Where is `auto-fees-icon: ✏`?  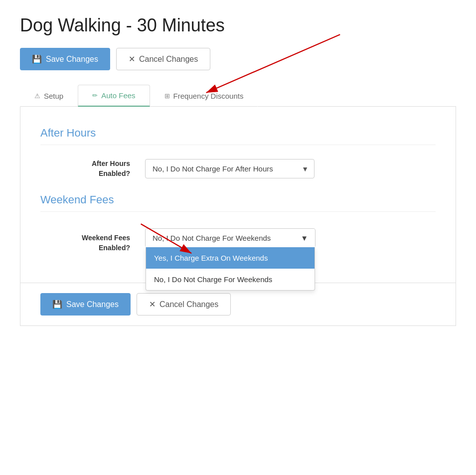 auto-fees-icon: ✏ is located at coordinates (95, 96).